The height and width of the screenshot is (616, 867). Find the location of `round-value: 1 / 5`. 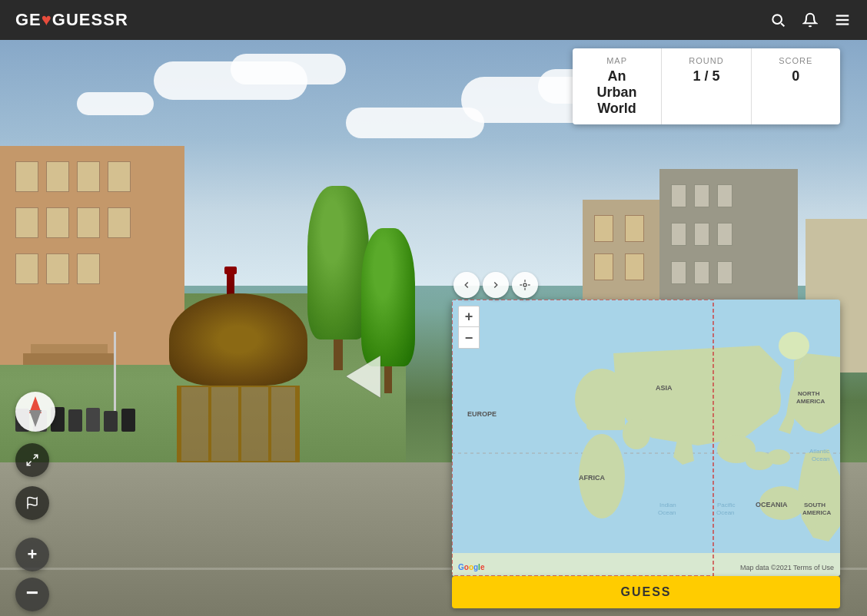

round-value: 1 / 5 is located at coordinates (706, 77).